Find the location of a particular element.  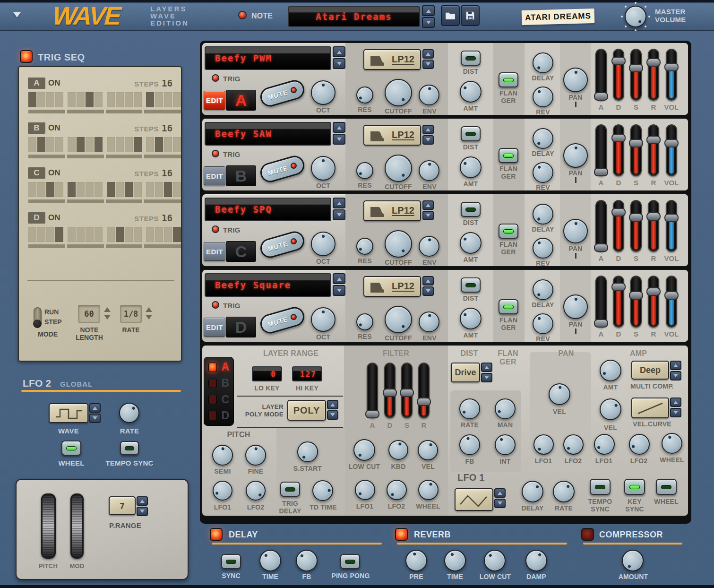

compressor-amount-knob is located at coordinates (633, 561).